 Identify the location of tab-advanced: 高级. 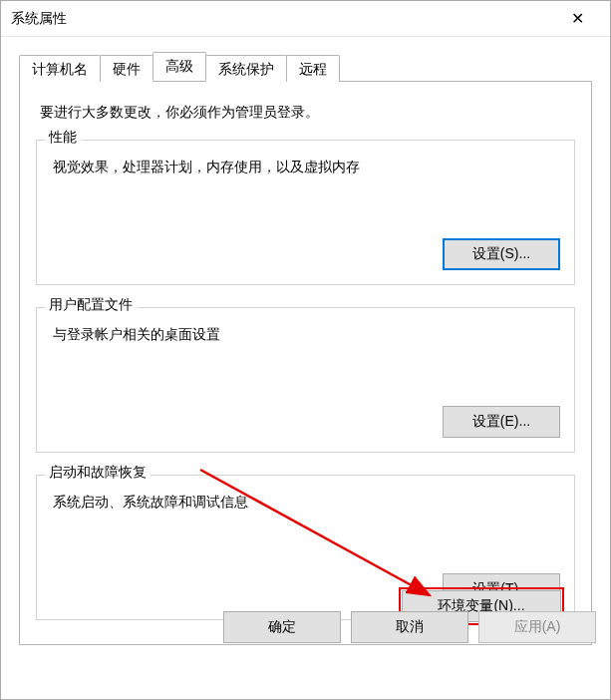
(179, 66).